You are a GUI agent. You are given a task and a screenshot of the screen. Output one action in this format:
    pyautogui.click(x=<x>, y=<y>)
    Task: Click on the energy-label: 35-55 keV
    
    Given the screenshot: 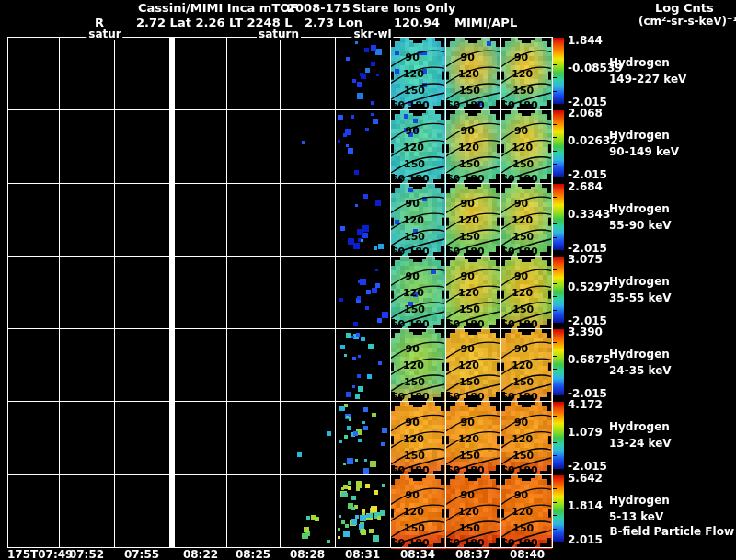 What is the action you would take?
    pyautogui.click(x=640, y=298)
    